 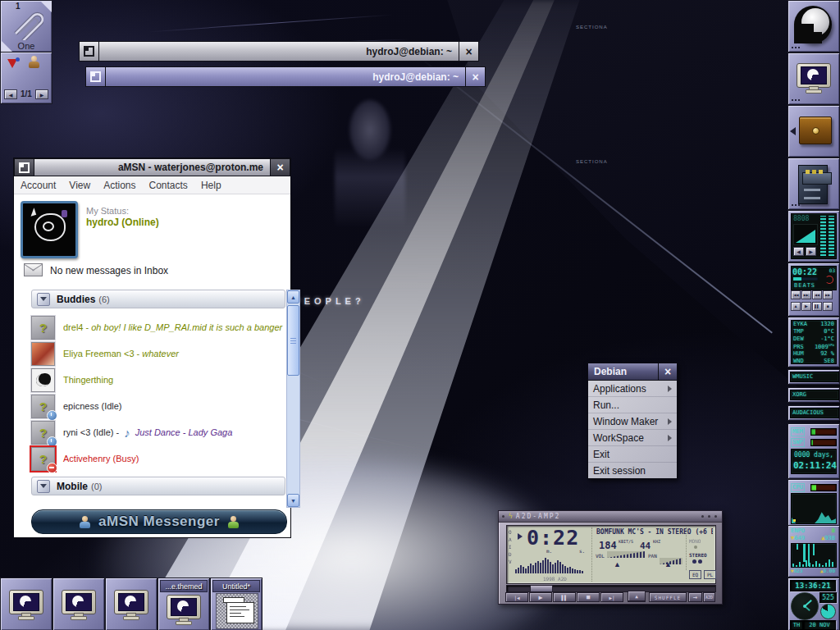 What do you see at coordinates (814, 26) in the screenshot?
I see `dock-tile-gnustep` at bounding box center [814, 26].